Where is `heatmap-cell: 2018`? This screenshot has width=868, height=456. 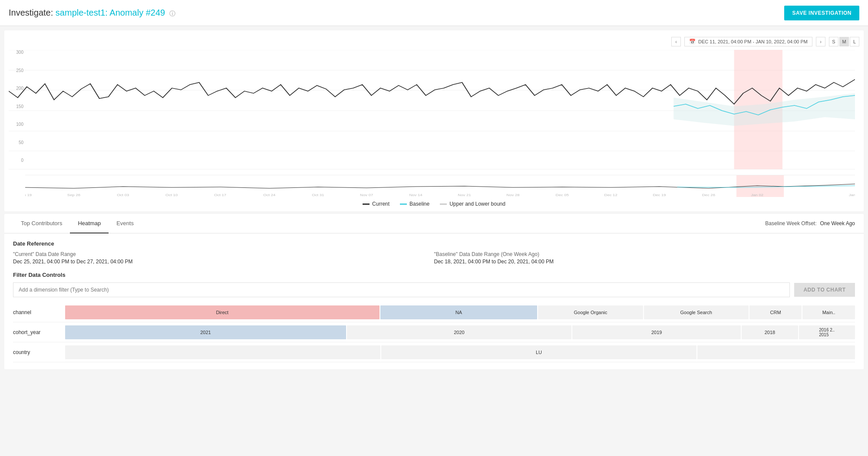
heatmap-cell: 2018 is located at coordinates (769, 332).